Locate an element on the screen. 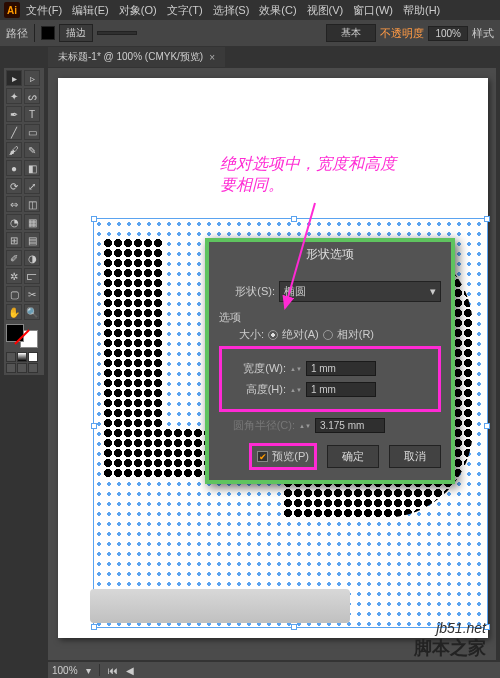 The image size is (500, 678). artboard-nav-prev-icon: ◀ is located at coordinates (130, 670).